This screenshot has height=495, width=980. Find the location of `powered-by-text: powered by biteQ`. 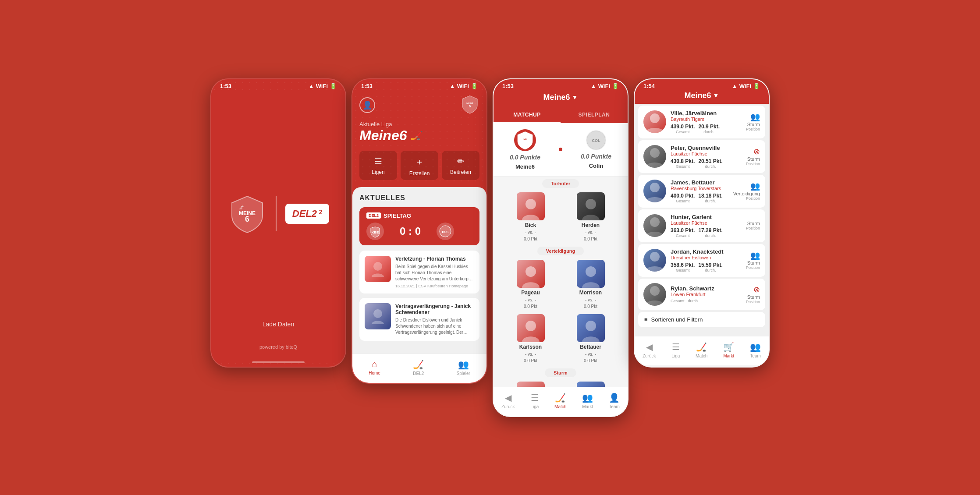

powered-by-text: powered by biteQ is located at coordinates (278, 347).